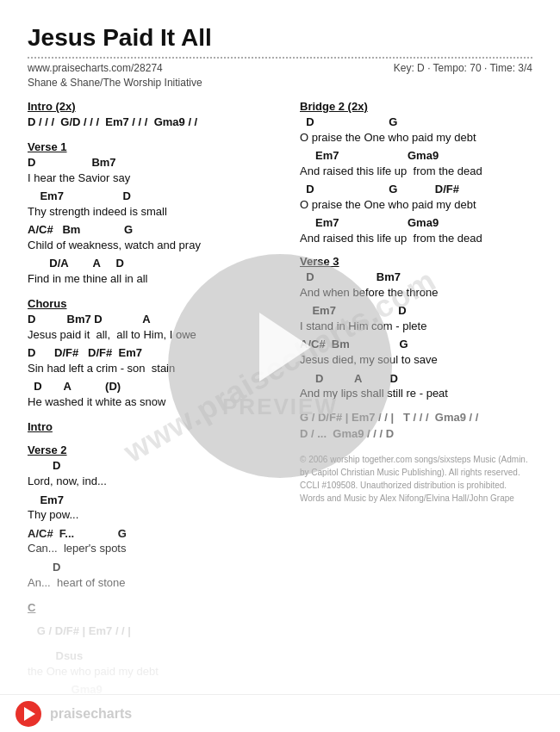  What do you see at coordinates (157, 146) in the screenshot?
I see `verse1-title: Verse 1` at bounding box center [157, 146].